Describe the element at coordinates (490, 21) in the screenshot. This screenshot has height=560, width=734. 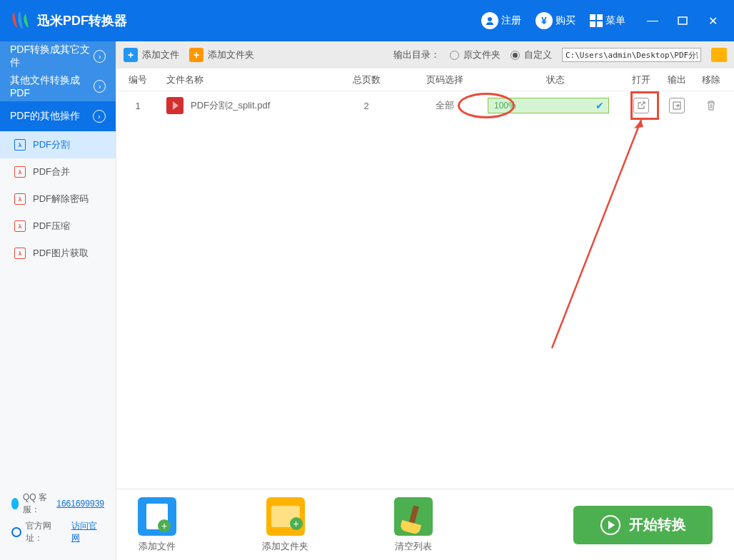
I see `user-icon` at that location.